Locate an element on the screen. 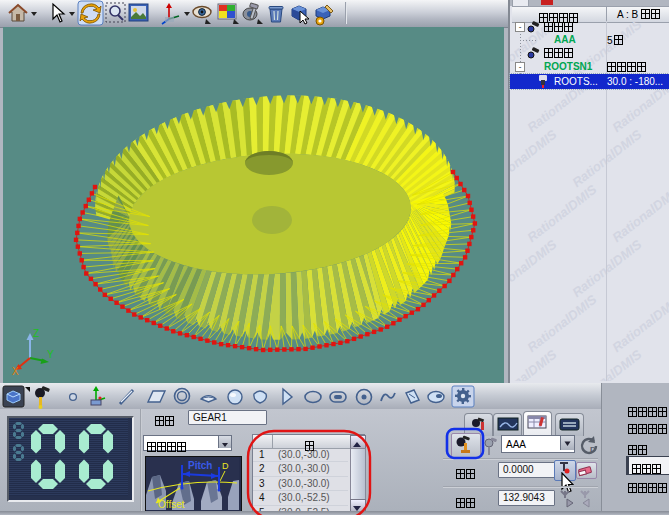 The height and width of the screenshot is (515, 669). svg-text: X is located at coordinates (16, 372).